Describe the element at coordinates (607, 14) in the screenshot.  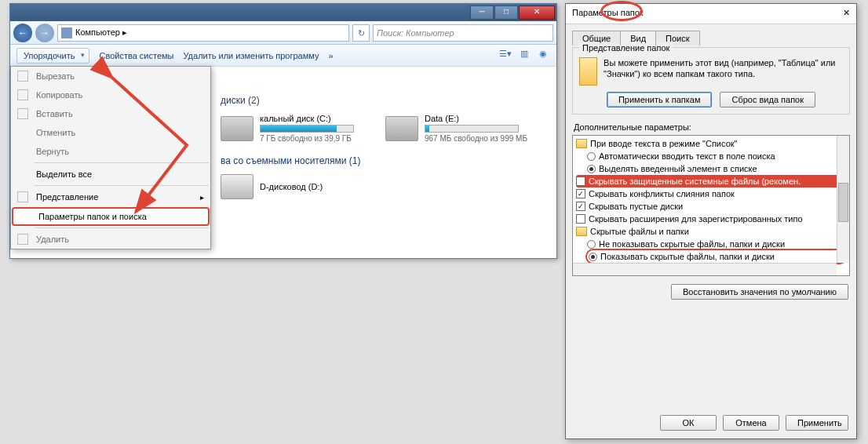
I see `dialog-title: Параметры папок` at that location.